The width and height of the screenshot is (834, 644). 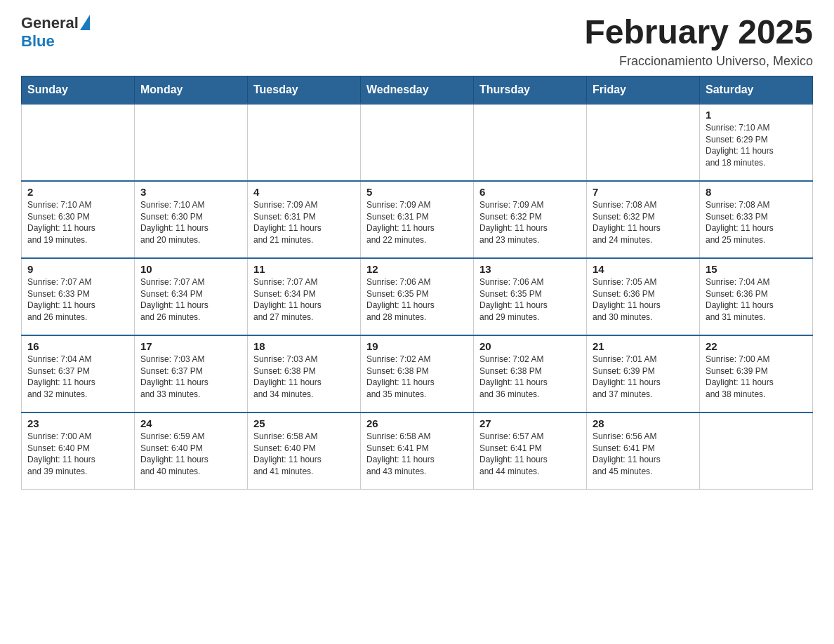 I want to click on day-number: 15, so click(x=756, y=269).